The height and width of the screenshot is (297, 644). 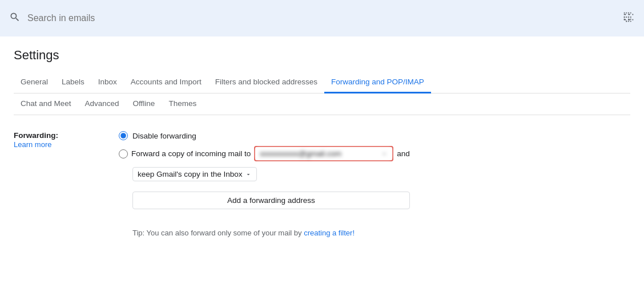 I want to click on page-title: Settings, so click(x=322, y=55).